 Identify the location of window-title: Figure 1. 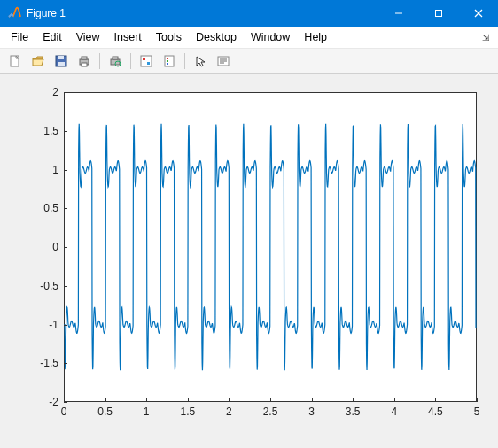
(46, 13).